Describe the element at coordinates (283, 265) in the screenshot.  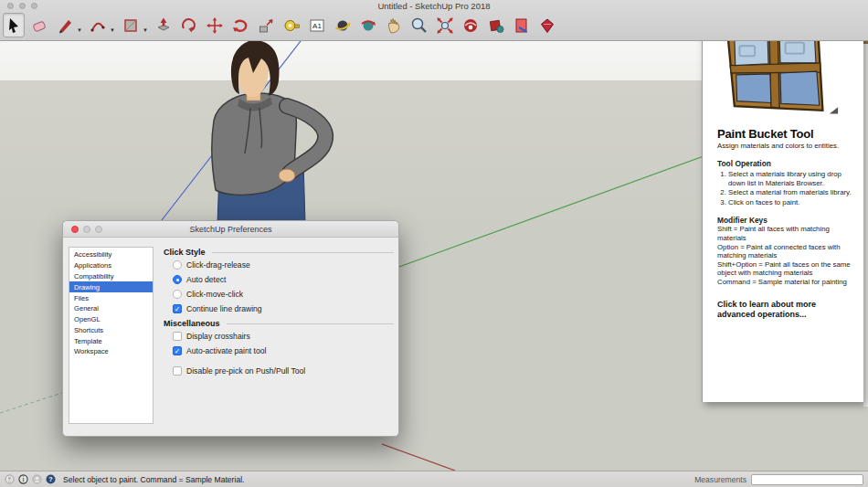
I see `radio-click-drag-release: Click-drag-release` at that location.